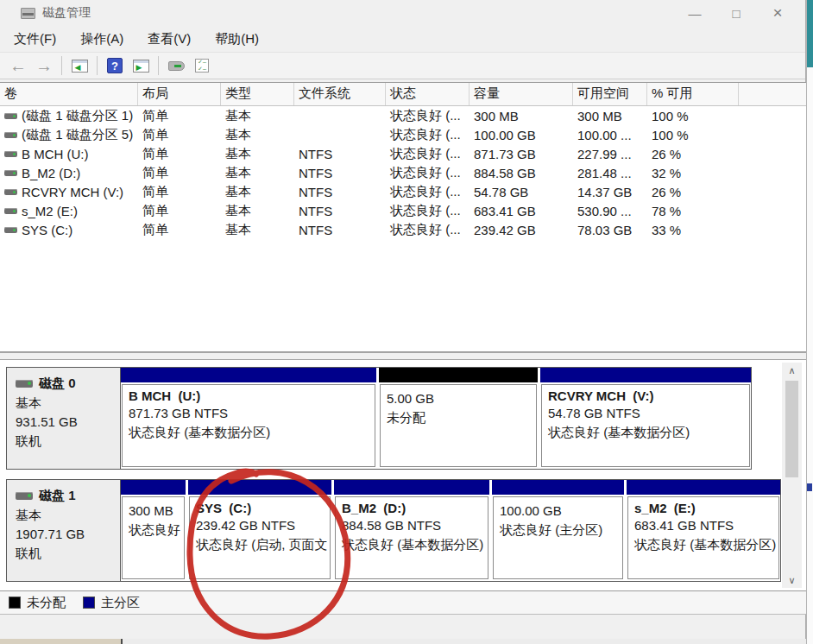 The height and width of the screenshot is (644, 813). I want to click on menu-item-3: 帮助(H), so click(236, 40).